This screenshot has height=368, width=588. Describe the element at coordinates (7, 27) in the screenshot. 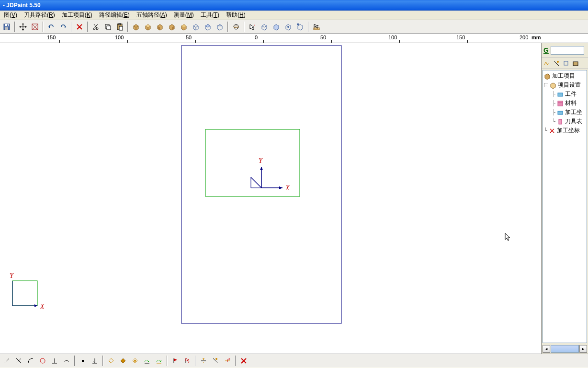

I see `save-icon` at that location.